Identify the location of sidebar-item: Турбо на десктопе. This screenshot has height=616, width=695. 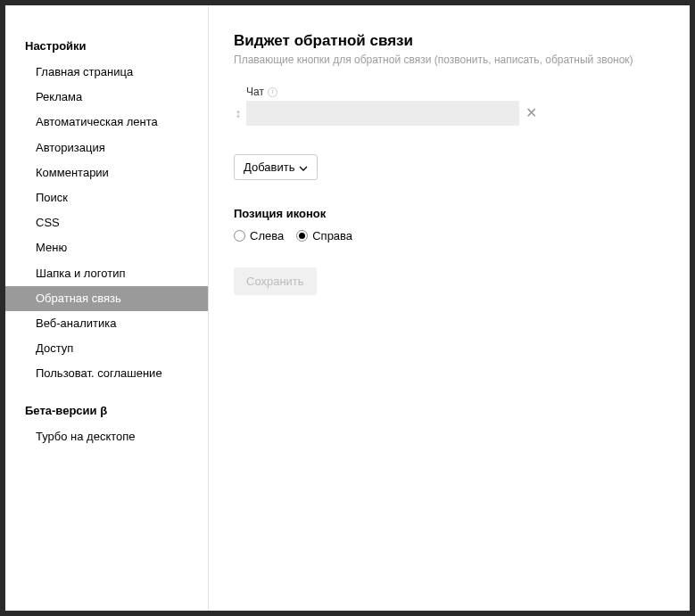
(107, 437).